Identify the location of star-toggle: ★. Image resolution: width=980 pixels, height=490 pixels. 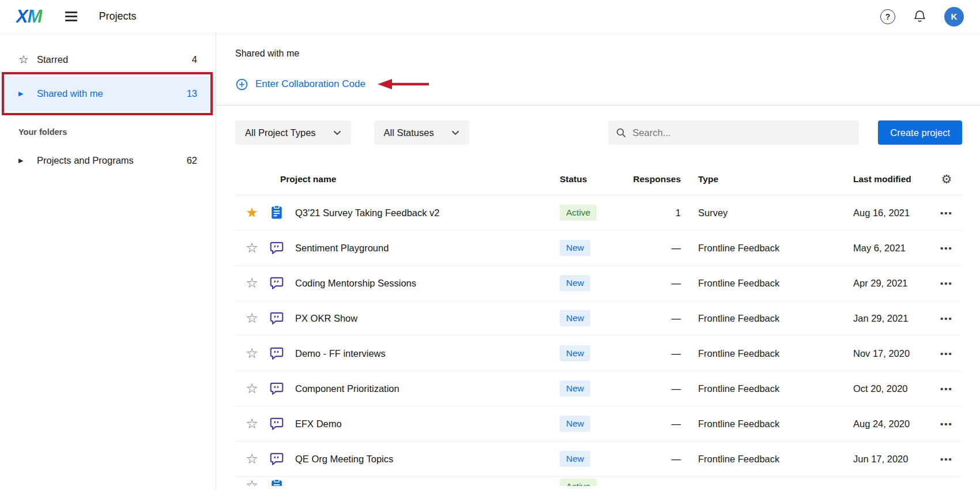
(252, 213).